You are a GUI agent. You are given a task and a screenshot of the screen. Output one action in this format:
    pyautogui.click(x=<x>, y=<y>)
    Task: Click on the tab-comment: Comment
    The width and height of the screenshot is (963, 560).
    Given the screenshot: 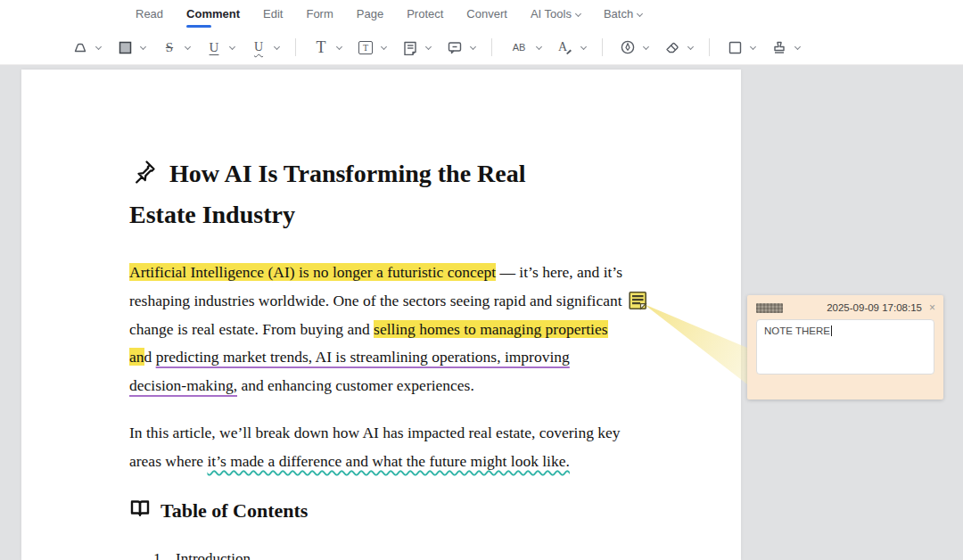 What is the action you would take?
    pyautogui.click(x=213, y=18)
    